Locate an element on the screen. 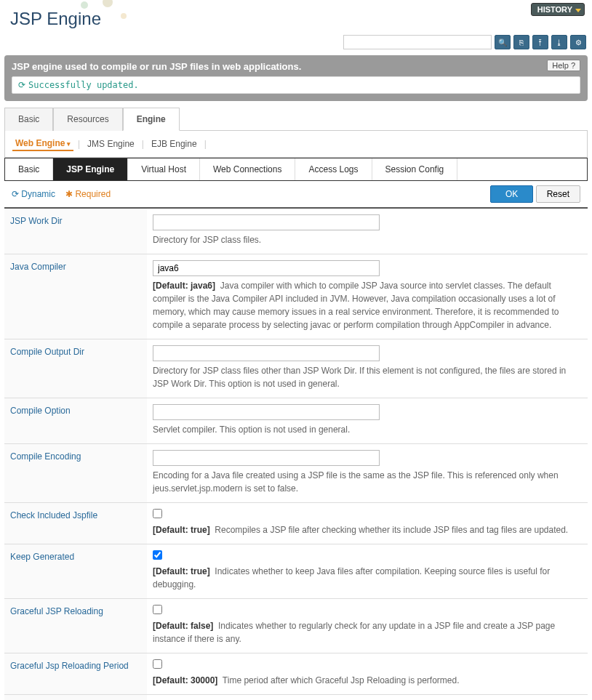 The height and width of the screenshot is (700, 592). default-check-included-jspfile: [Default: true] is located at coordinates (182, 530).